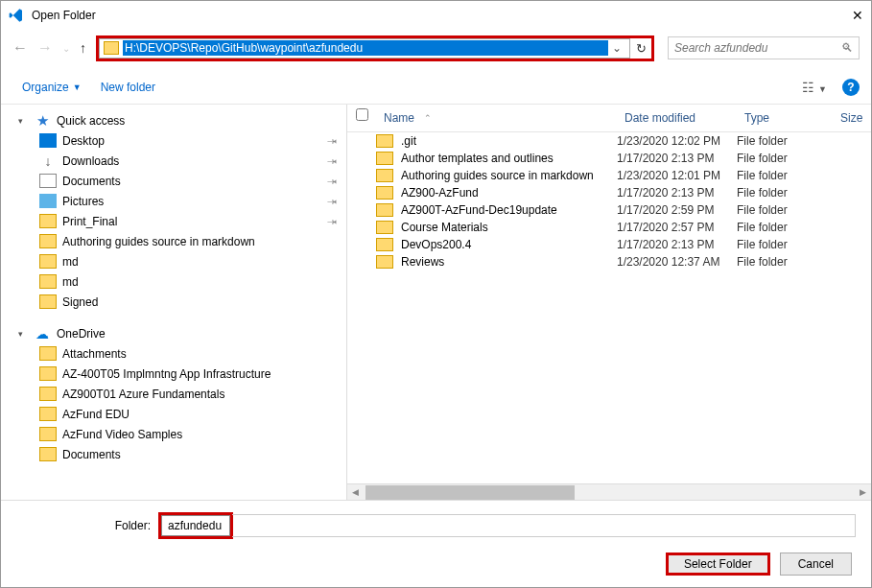 The height and width of the screenshot is (588, 872). I want to click on cancel-button: Cancel, so click(815, 564).